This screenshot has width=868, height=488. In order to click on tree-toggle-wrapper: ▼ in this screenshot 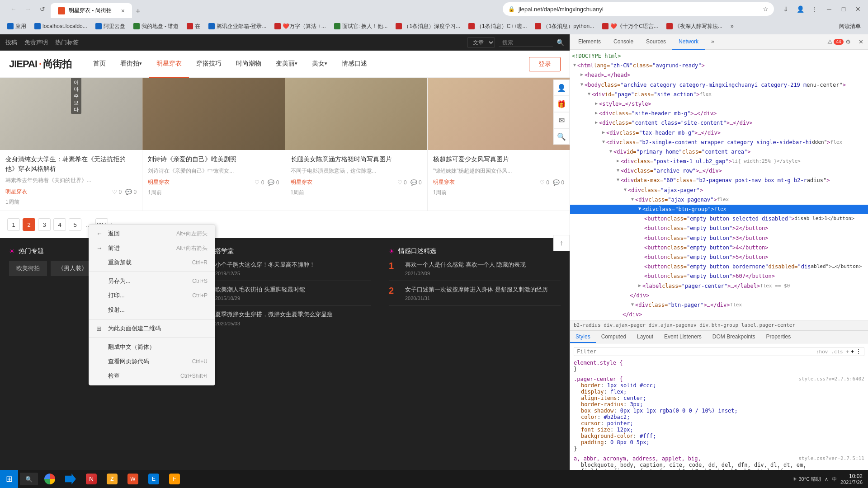, I will do `click(604, 142)`.